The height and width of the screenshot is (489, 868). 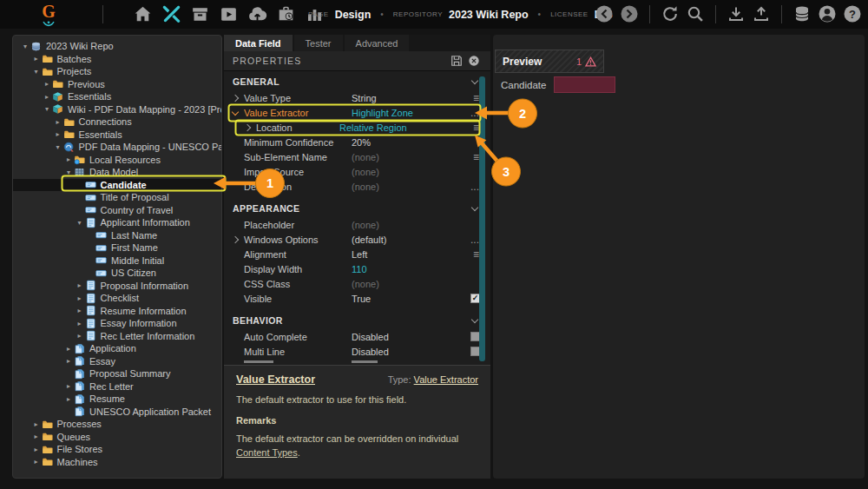 What do you see at coordinates (117, 323) in the screenshot?
I see `tree-item-essay-information: ▸Essay Information` at bounding box center [117, 323].